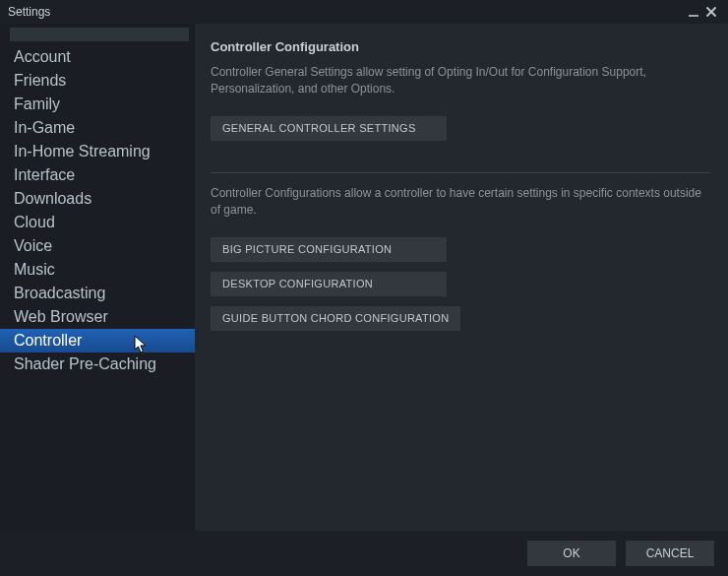 The image size is (728, 576). I want to click on sidebar-item-label: Interface, so click(44, 175).